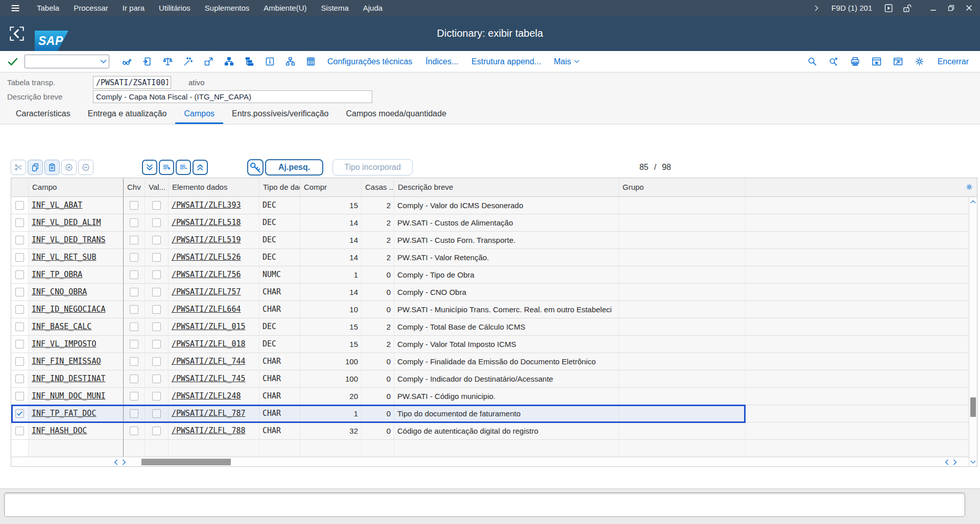 Image resolution: width=980 pixels, height=524 pixels. Describe the element at coordinates (57, 205) in the screenshot. I see `field-link: INF_VL_ABAT` at that location.